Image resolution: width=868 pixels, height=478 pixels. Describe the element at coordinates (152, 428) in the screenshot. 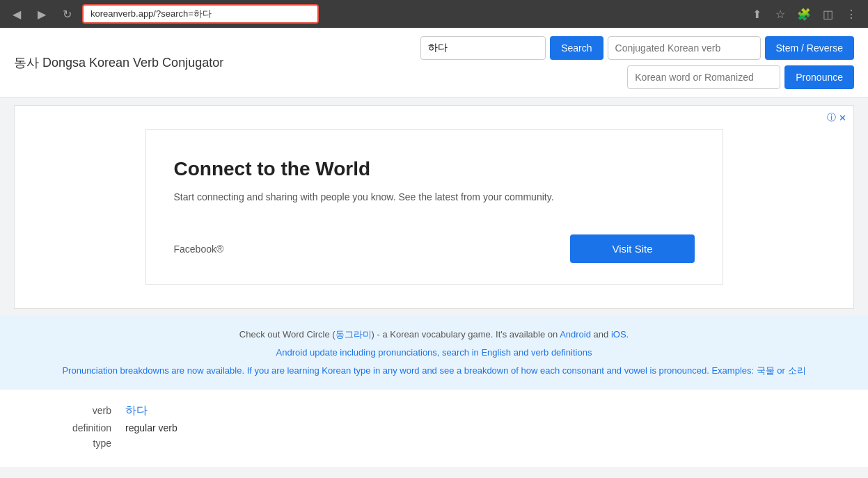

I see `definition-value: regular verb` at that location.